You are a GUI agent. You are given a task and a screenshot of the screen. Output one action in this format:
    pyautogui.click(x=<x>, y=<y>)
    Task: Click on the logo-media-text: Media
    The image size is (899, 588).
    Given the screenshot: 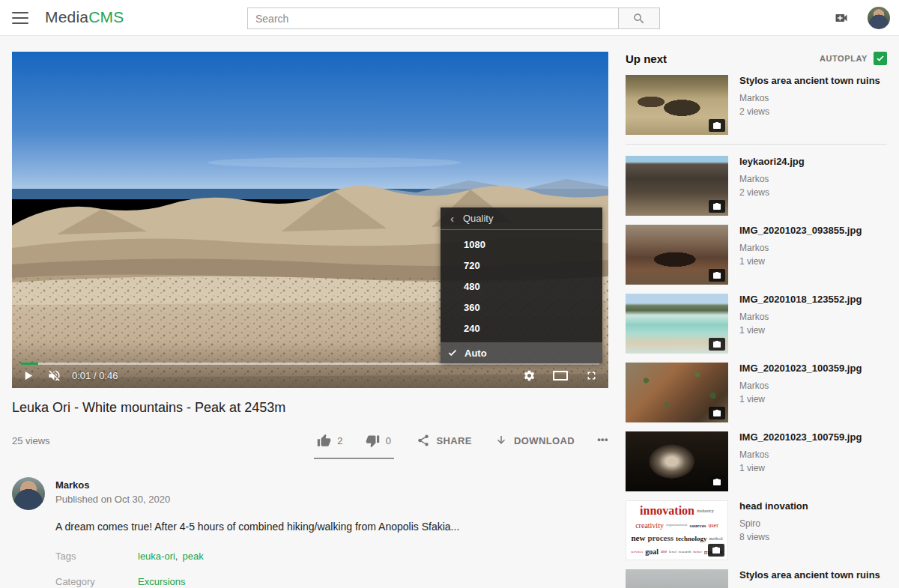 What is the action you would take?
    pyautogui.click(x=67, y=16)
    